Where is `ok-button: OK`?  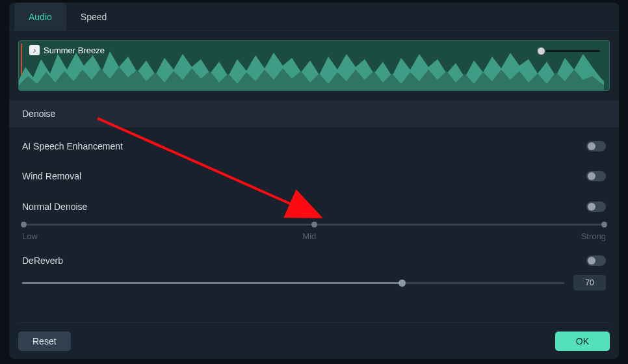 ok-button: OK is located at coordinates (582, 341).